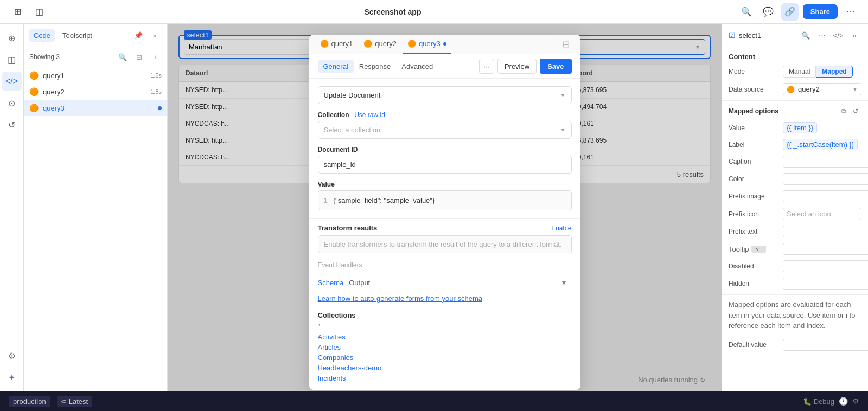 This screenshot has height=411, width=868. Describe the element at coordinates (75, 401) in the screenshot. I see `version-badge: 🏷 Latest` at that location.